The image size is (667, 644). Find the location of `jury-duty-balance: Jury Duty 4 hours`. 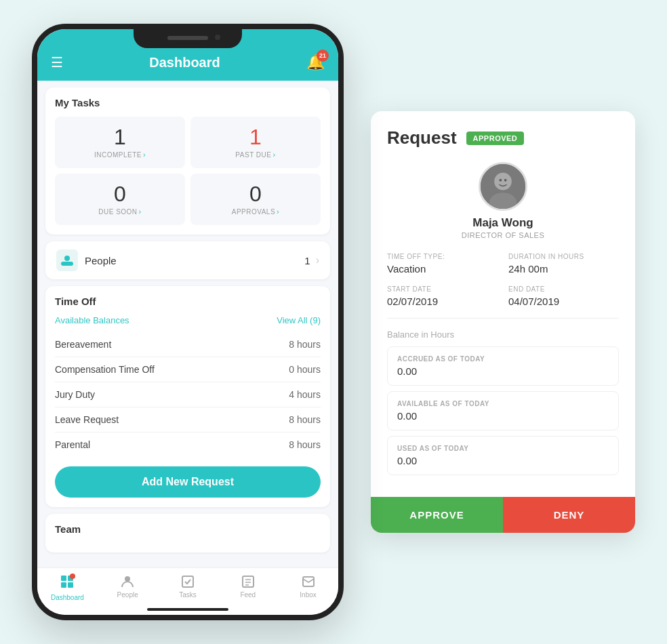

jury-duty-balance: Jury Duty 4 hours is located at coordinates (188, 395).